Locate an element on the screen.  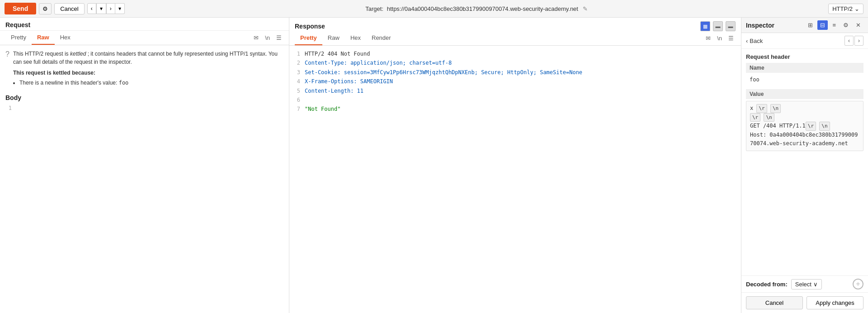
decoded-label: Decoded from: is located at coordinates (767, 284).